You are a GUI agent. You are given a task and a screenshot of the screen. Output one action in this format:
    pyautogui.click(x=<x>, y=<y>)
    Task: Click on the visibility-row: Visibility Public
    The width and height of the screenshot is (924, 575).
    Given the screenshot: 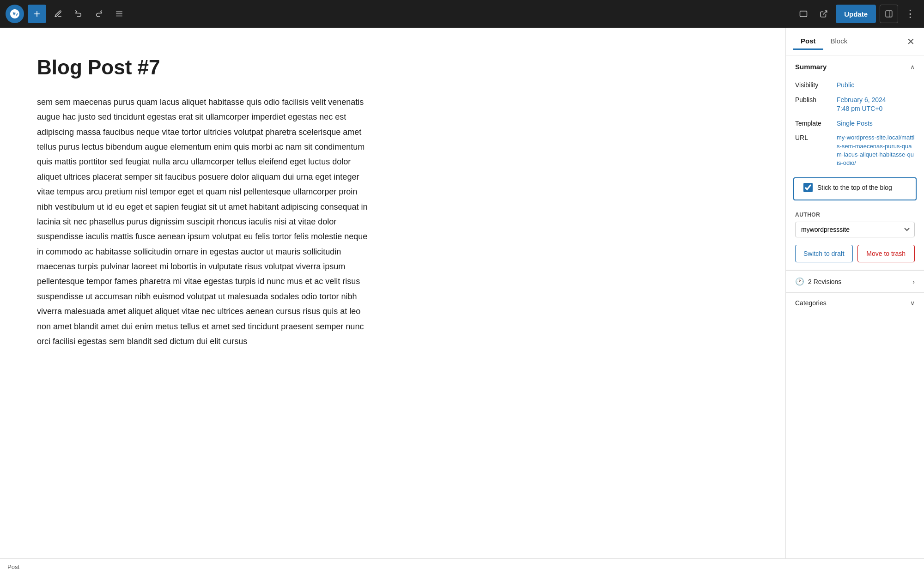 What is the action you would take?
    pyautogui.click(x=855, y=85)
    